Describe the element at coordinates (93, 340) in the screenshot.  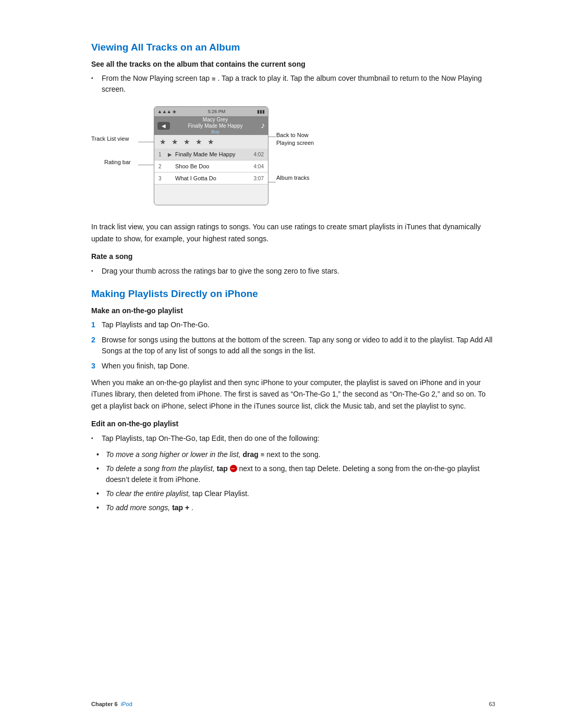
I see `step-num-2: 2` at that location.